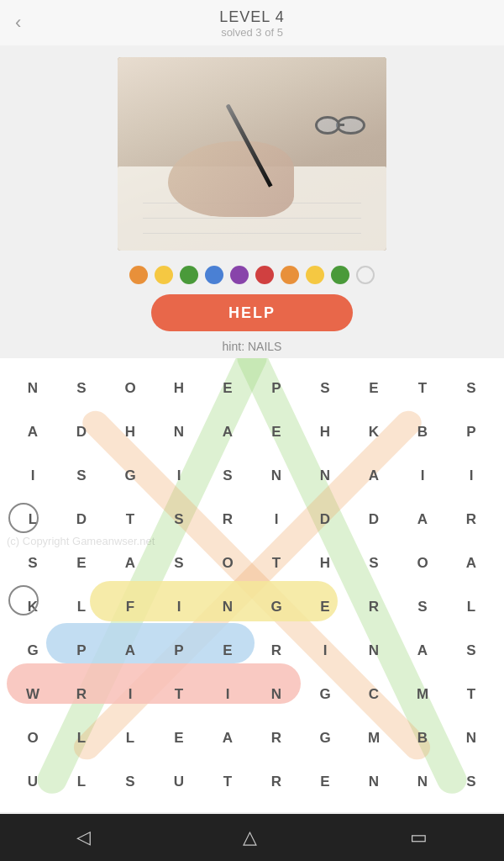 Image resolution: width=504 pixels, height=861 pixels. What do you see at coordinates (18, 23) in the screenshot?
I see `back-button: ‹` at bounding box center [18, 23].